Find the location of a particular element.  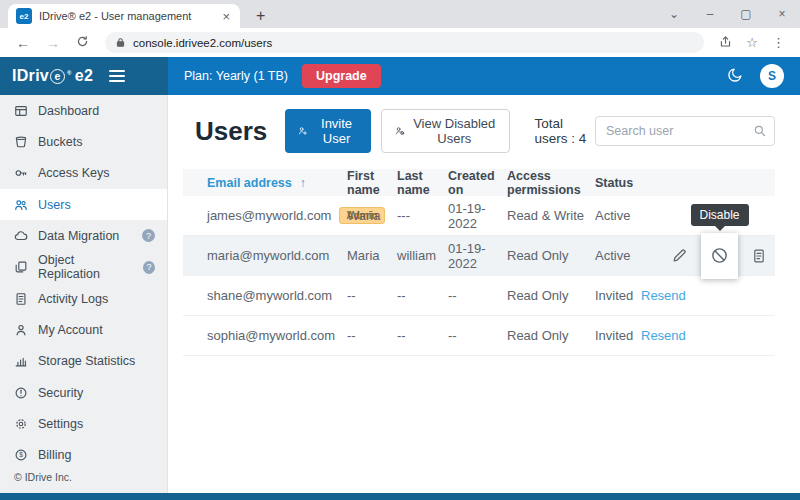

column-header-created-on: Created on is located at coordinates (478, 183).